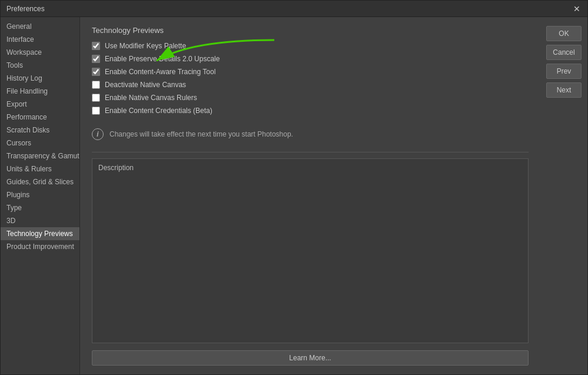  What do you see at coordinates (310, 358) in the screenshot?
I see `learn-more-button: Learn More...` at bounding box center [310, 358].